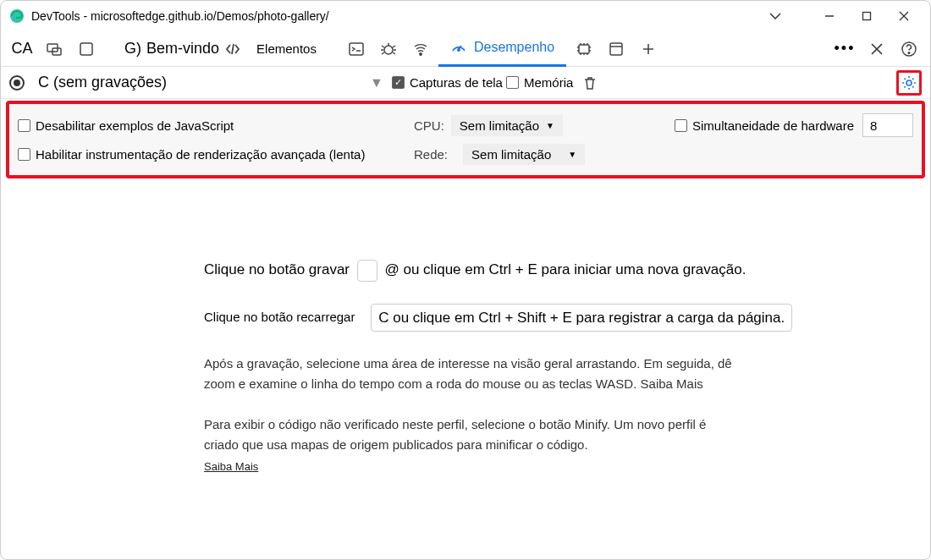  What do you see at coordinates (17, 16) in the screenshot?
I see `edge-logo-icon` at bounding box center [17, 16].